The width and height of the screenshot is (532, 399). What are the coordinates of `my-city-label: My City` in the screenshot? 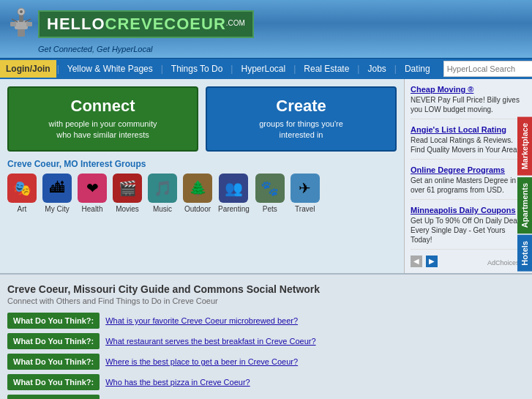 It's located at (57, 209).